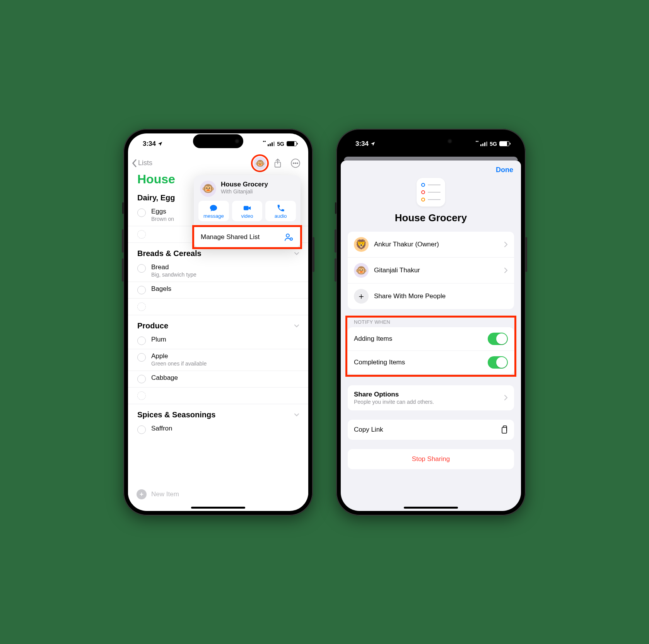  I want to click on popover-title: House Grocery, so click(244, 184).